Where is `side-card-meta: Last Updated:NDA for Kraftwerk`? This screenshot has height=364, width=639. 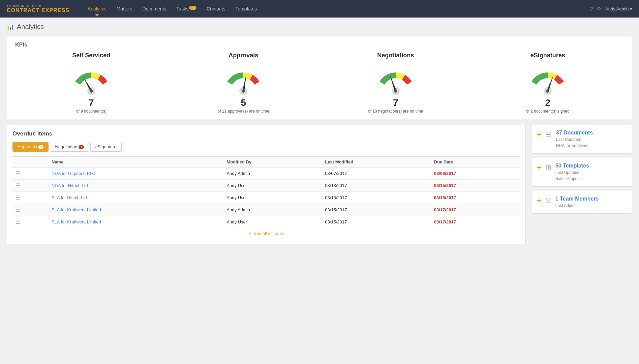
side-card-meta: Last Updated:NDA for Kraftwerk is located at coordinates (591, 143).